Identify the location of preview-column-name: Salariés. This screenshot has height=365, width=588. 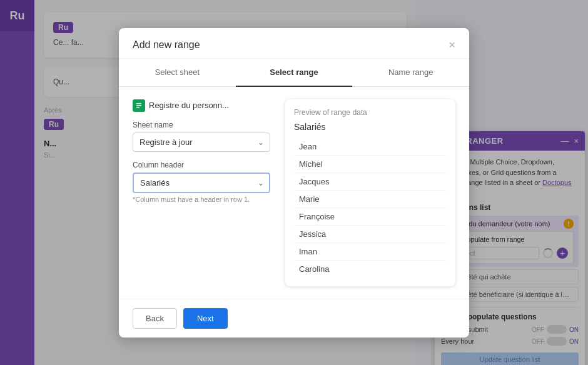
(370, 127).